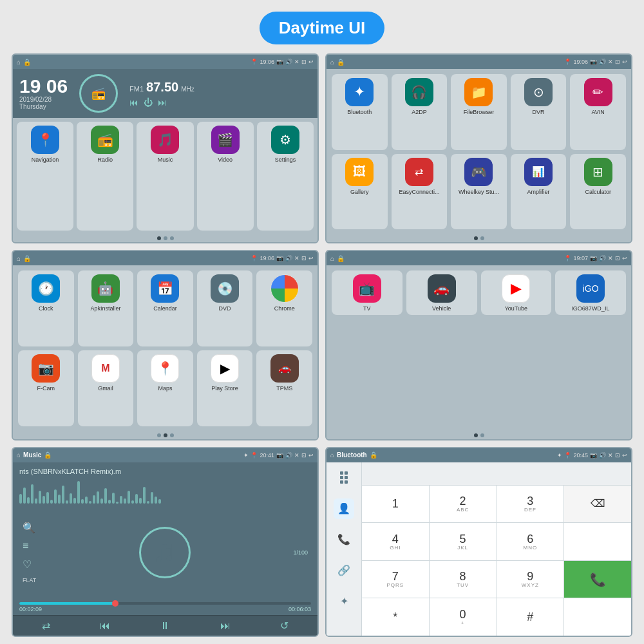 This screenshot has width=644, height=644. I want to click on back-icon-6: ↩, so click(625, 455).